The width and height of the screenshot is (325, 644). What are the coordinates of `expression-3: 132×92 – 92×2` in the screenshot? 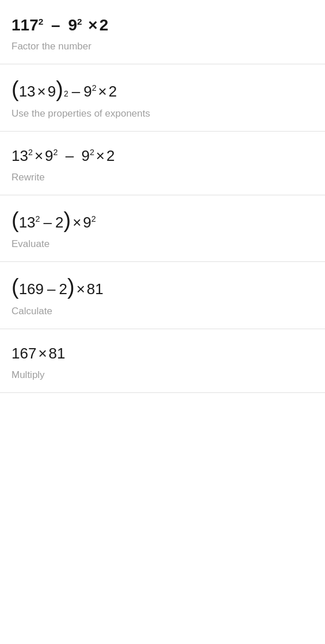 It's located at (162, 156).